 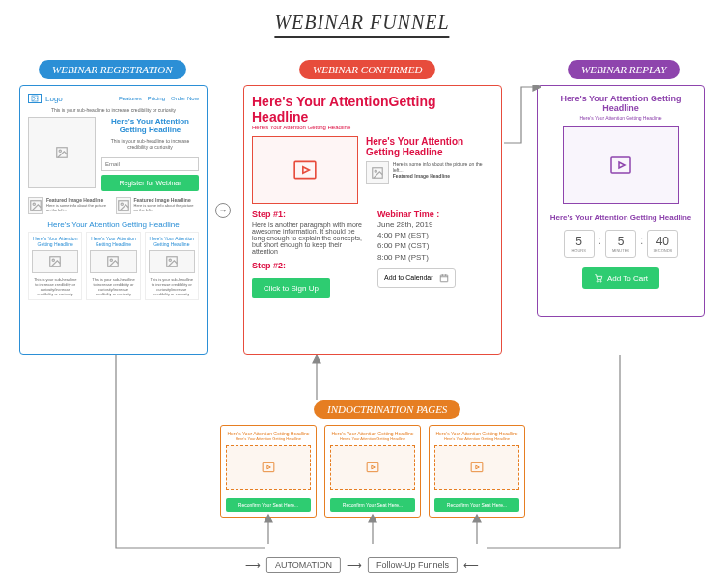 What do you see at coordinates (156, 98) in the screenshot?
I see `nav-pricing: Pricing` at bounding box center [156, 98].